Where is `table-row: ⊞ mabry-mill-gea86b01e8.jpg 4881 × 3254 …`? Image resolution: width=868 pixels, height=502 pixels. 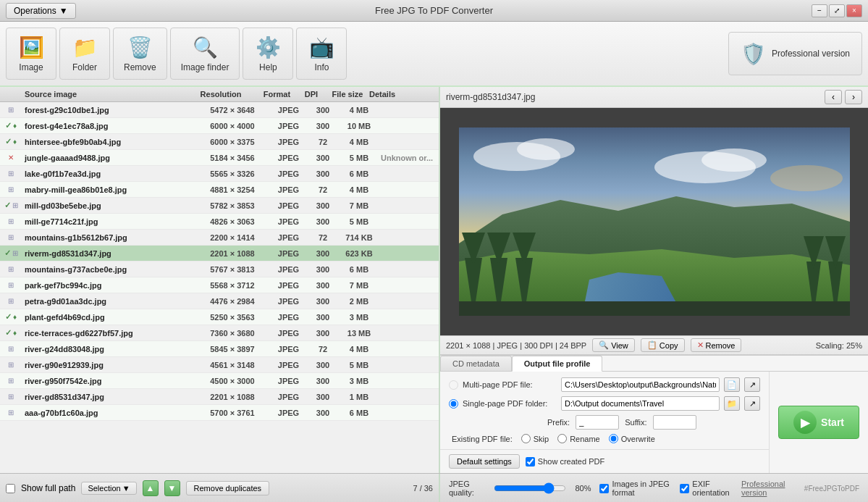 table-row: ⊞ mabry-mill-gea86b01e8.jpg 4881 × 3254 … is located at coordinates (219, 190).